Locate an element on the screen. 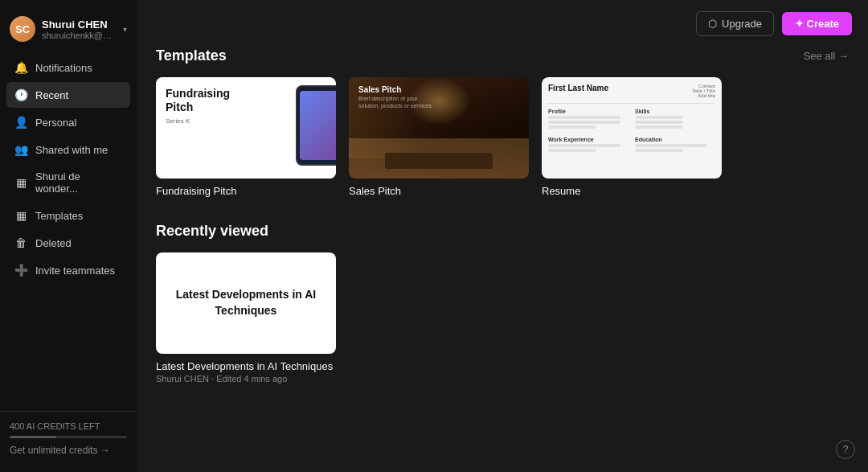 The image size is (868, 472). sidebar-item-personal: 👤 Personal is located at coordinates (68, 122).